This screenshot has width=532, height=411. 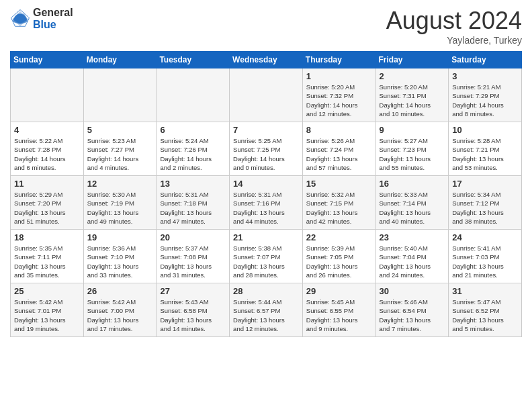 I want to click on day-info-1: Sunrise: 5:20 AM Sunset: 7:32 PM Dayligh…, so click(x=339, y=101).